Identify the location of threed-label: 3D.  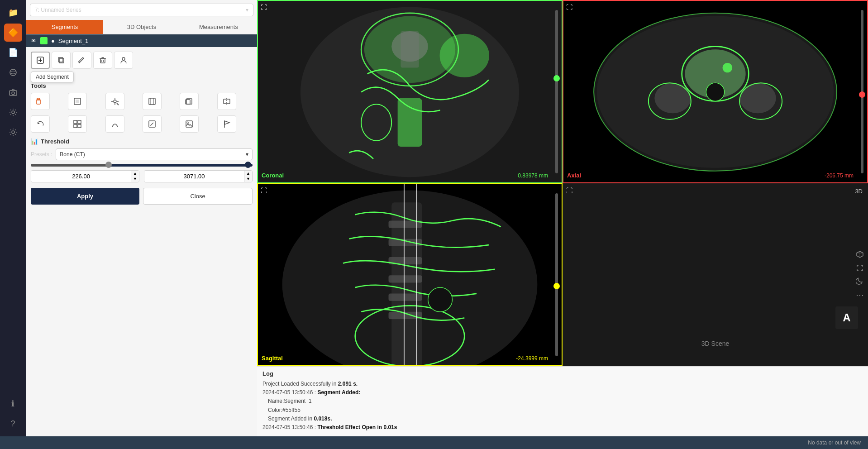
(859, 191).